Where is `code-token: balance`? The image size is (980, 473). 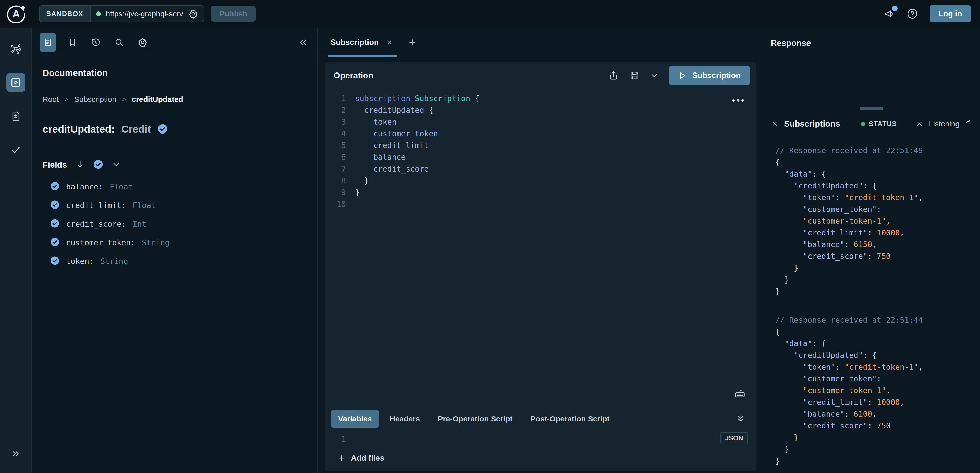 code-token: balance is located at coordinates (380, 157).